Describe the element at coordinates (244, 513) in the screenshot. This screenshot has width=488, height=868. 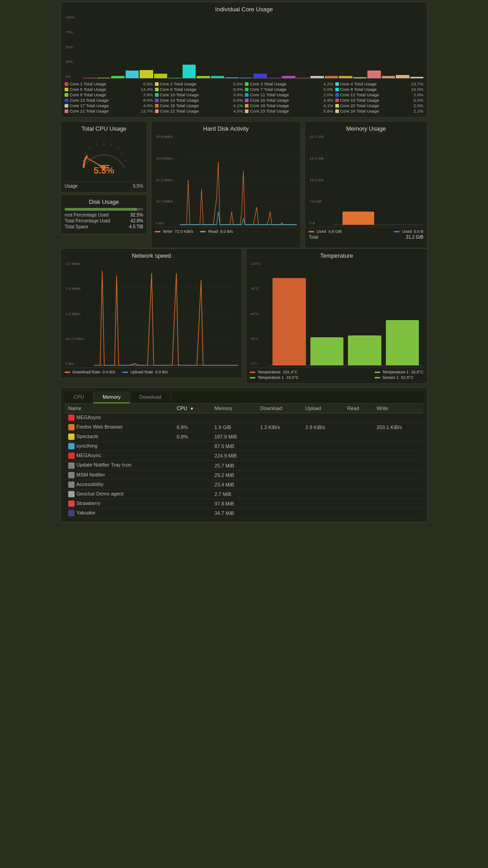
I see `table-row: Yakuake 34.7 MiB` at that location.